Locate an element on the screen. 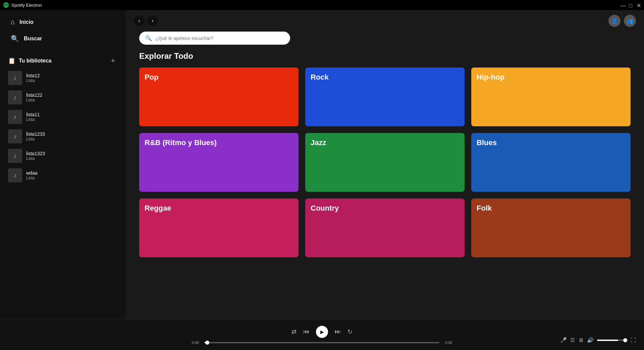 The height and width of the screenshot is (350, 644). playlist-name: lista12 is located at coordinates (33, 76).